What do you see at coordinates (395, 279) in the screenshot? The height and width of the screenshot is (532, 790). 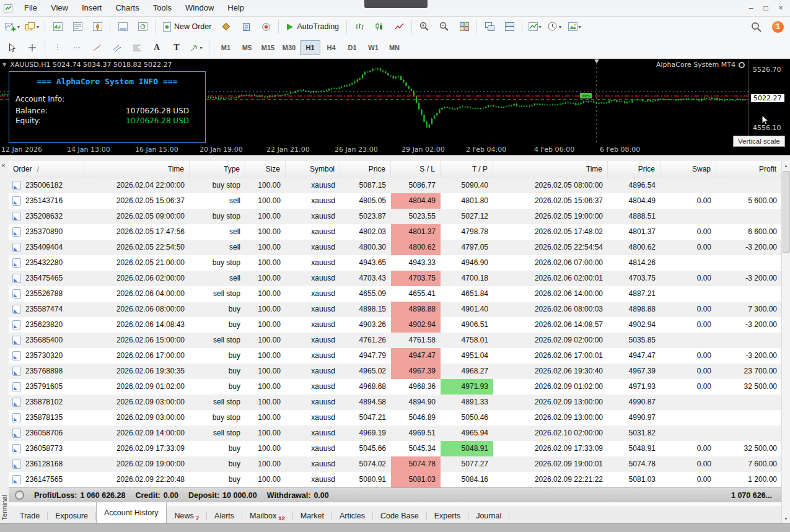 I see `history-row: 2354754652026.02.06 02:00:00sell100.00xa…` at bounding box center [395, 279].